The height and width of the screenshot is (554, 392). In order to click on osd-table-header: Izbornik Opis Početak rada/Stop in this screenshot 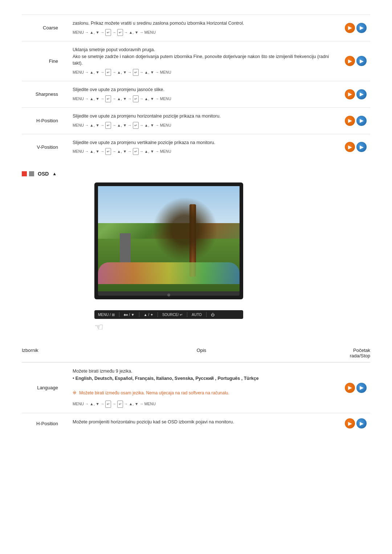, I will do `click(196, 353)`.